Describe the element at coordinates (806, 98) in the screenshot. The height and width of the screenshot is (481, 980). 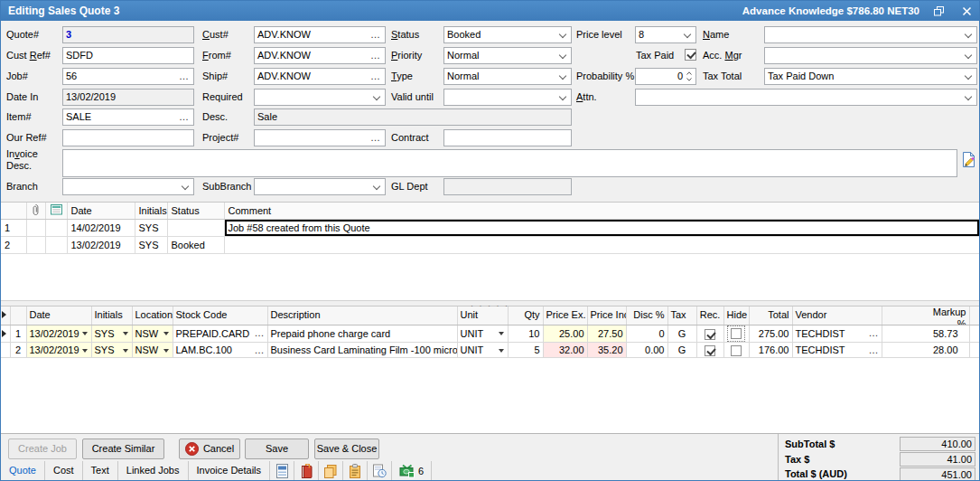
I see `attn-select` at that location.